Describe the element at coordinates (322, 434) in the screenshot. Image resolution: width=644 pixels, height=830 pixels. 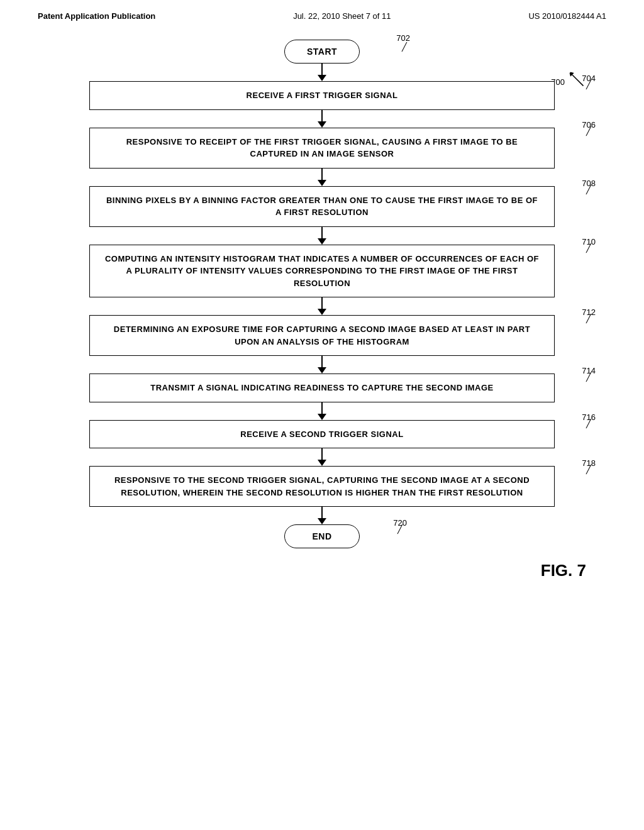
I see `step-716-row: RECEIVE A SECOND TRIGGER SIGNAL 716 ╱` at that location.